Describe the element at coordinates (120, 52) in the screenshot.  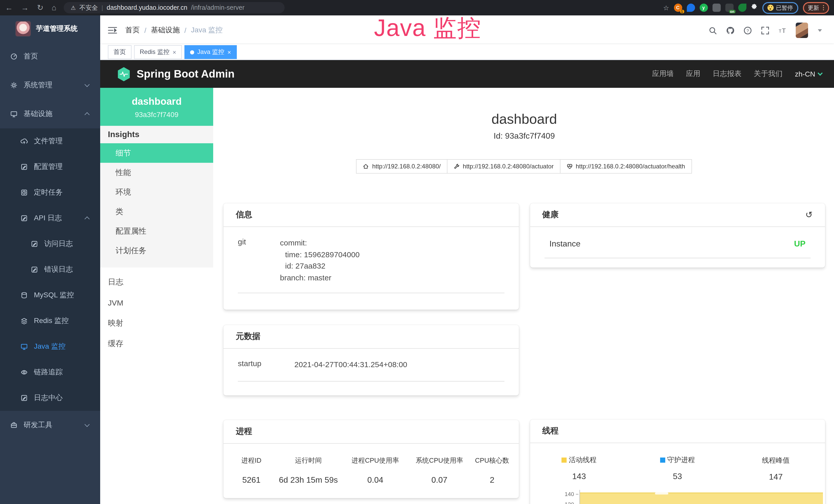
I see `tab-home: 首页` at that location.